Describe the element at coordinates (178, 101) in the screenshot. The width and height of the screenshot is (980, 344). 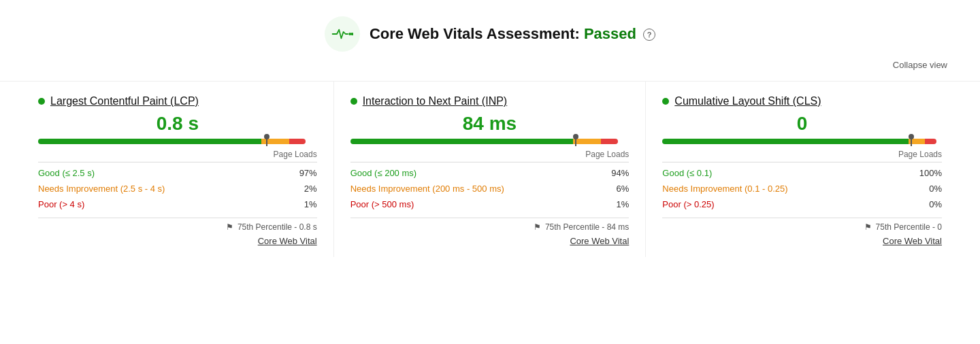
I see `metric-title-row-lcp: Largest Contentful Paint (LCP)` at that location.